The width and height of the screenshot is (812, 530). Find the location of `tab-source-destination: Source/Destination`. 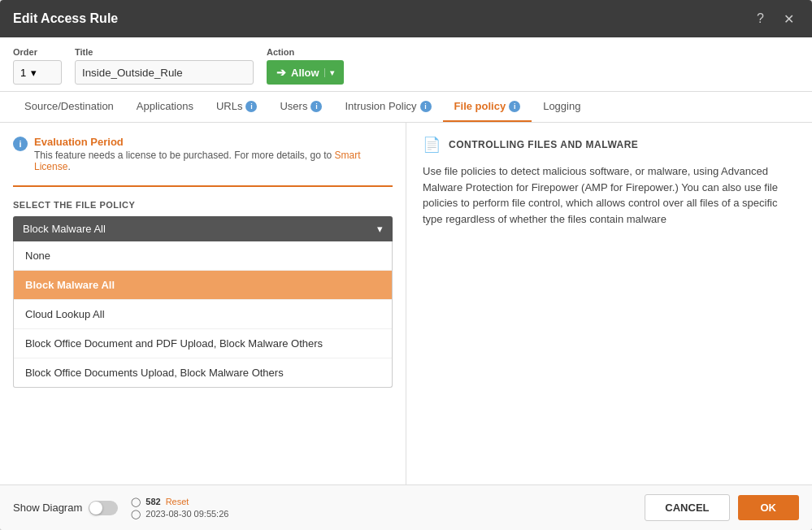

tab-source-destination: Source/Destination is located at coordinates (69, 107).